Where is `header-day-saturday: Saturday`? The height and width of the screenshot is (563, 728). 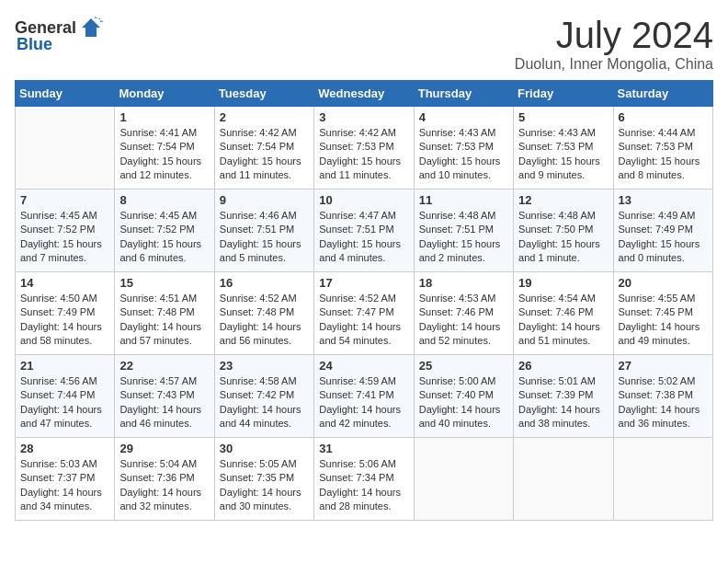 header-day-saturday: Saturday is located at coordinates (663, 94).